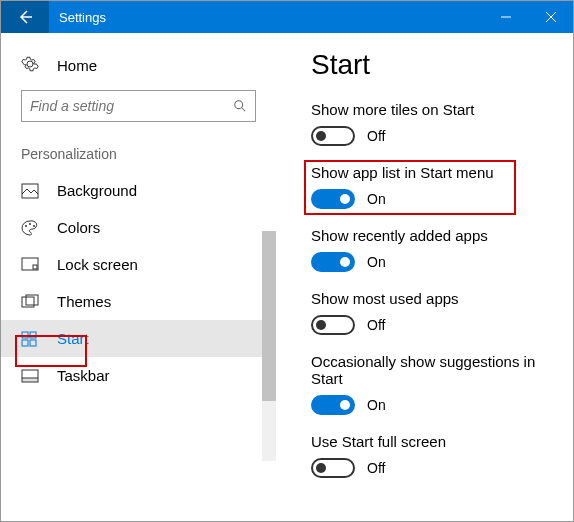  I want to click on setting-app-list: Show app list in Start menu On, so click(433, 186).